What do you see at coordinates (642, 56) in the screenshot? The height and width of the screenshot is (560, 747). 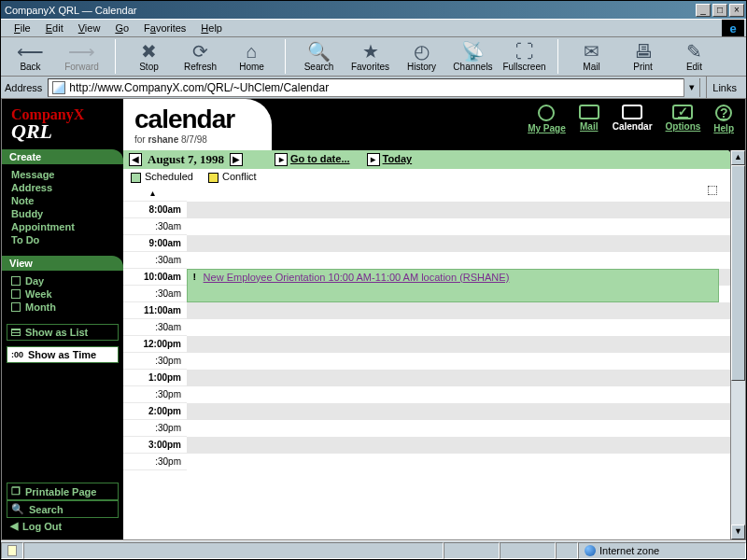 I see `print-button: 🖶Print` at bounding box center [642, 56].